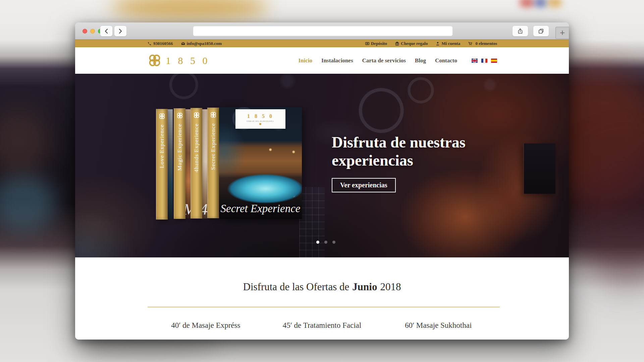 The width and height of the screenshot is (644, 362). I want to click on offer-item: 60′ Masaje Sukhothai, so click(438, 325).